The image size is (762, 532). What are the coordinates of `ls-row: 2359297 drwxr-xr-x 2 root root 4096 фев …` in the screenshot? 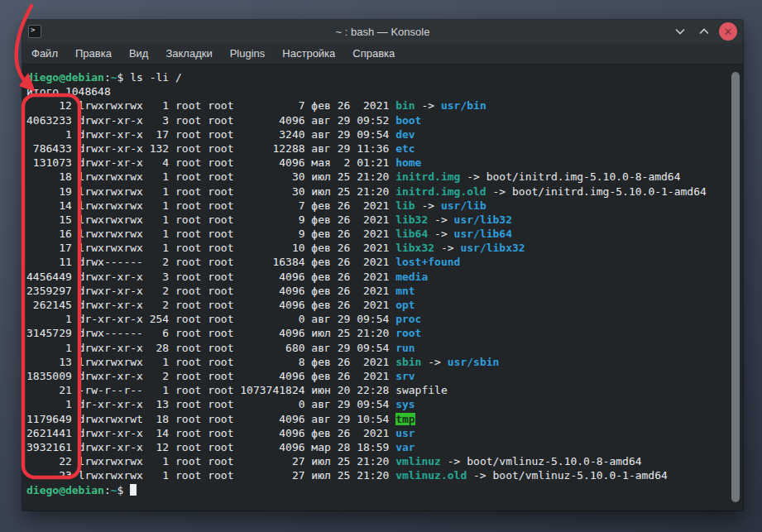 It's located at (378, 291).